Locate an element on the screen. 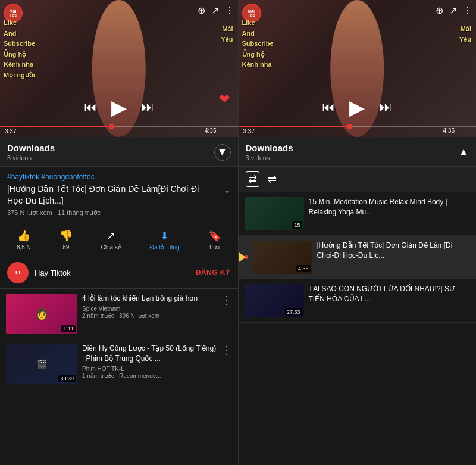 This screenshot has width=476, height=465. time-current: 3:37 is located at coordinates (11, 131).